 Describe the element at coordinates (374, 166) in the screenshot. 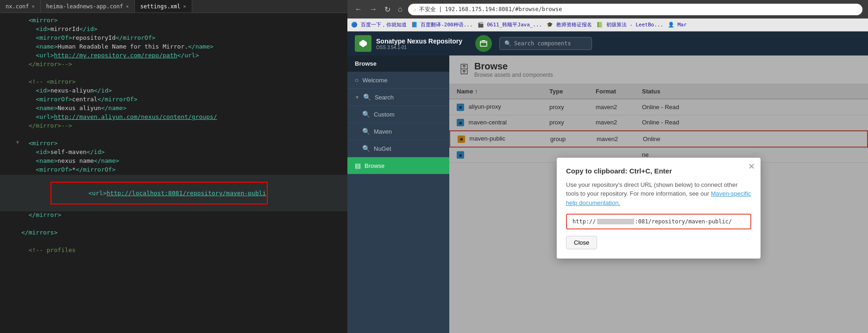

I see `sidebar-label: Browse` at that location.